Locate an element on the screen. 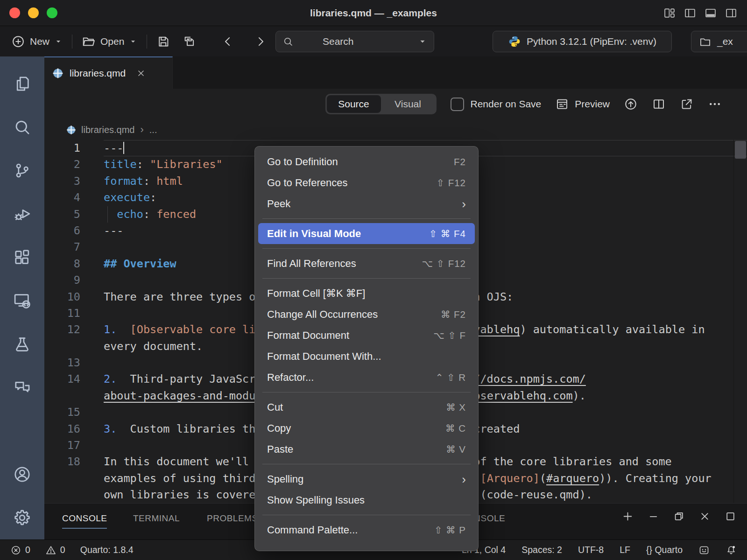 This screenshot has height=560, width=747. project-button: _ex is located at coordinates (719, 42).